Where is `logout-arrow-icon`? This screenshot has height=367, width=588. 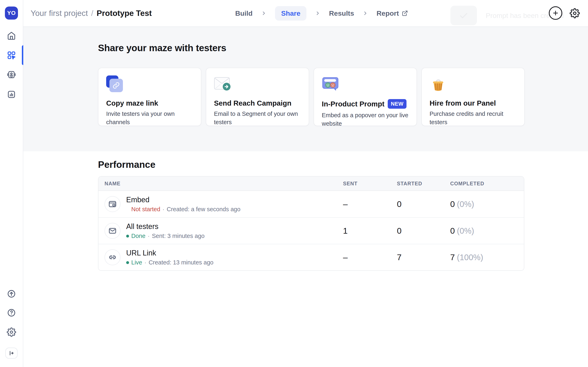
logout-arrow-icon is located at coordinates (11, 353).